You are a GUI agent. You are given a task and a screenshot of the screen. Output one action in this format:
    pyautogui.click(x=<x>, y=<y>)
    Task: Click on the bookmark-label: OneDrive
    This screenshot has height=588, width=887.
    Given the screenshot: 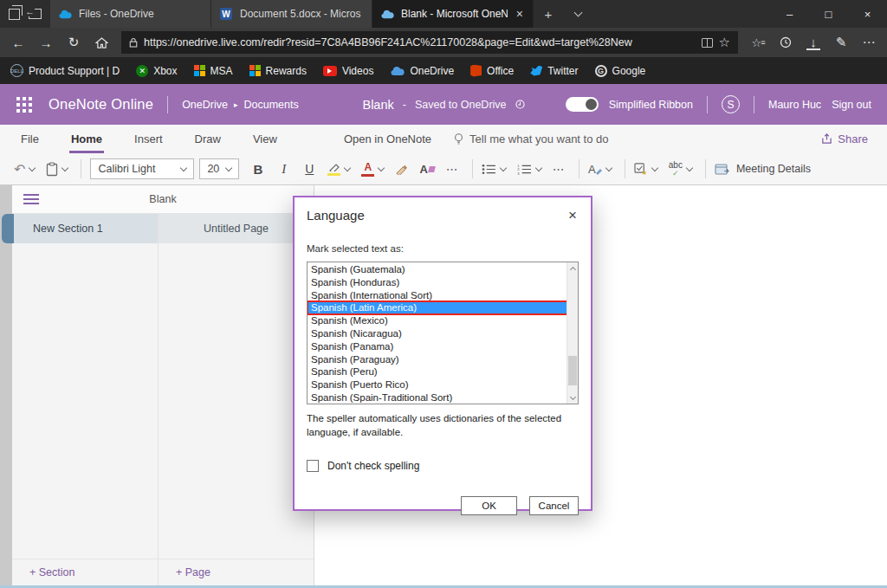 What is the action you would take?
    pyautogui.click(x=431, y=71)
    